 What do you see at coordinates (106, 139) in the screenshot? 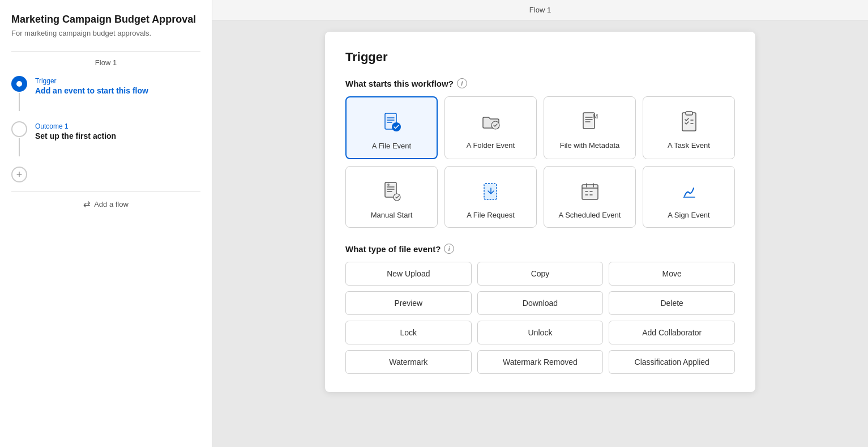
I see `outcome-flow-item: Outcome 1 Set up the first action` at bounding box center [106, 139].